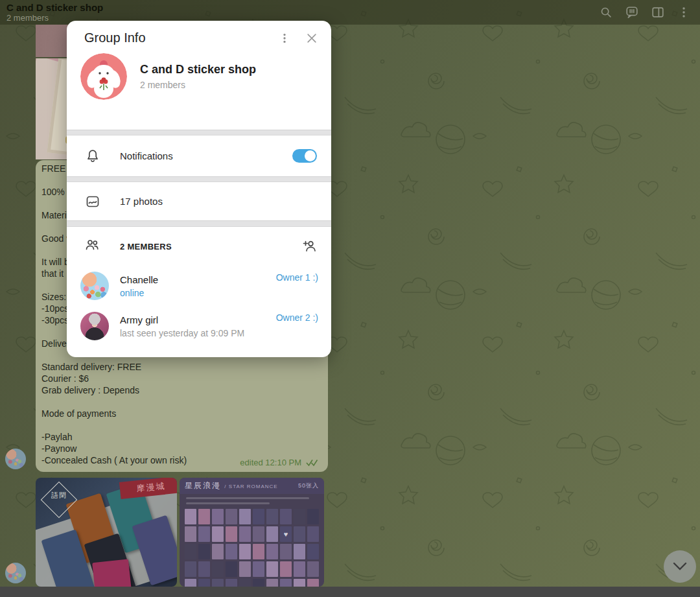 This screenshot has height=597, width=700. I want to click on chat-photo-star-romance: 星辰浪漫 / STAR ROMANCE 50张入 ♥, so click(251, 532).